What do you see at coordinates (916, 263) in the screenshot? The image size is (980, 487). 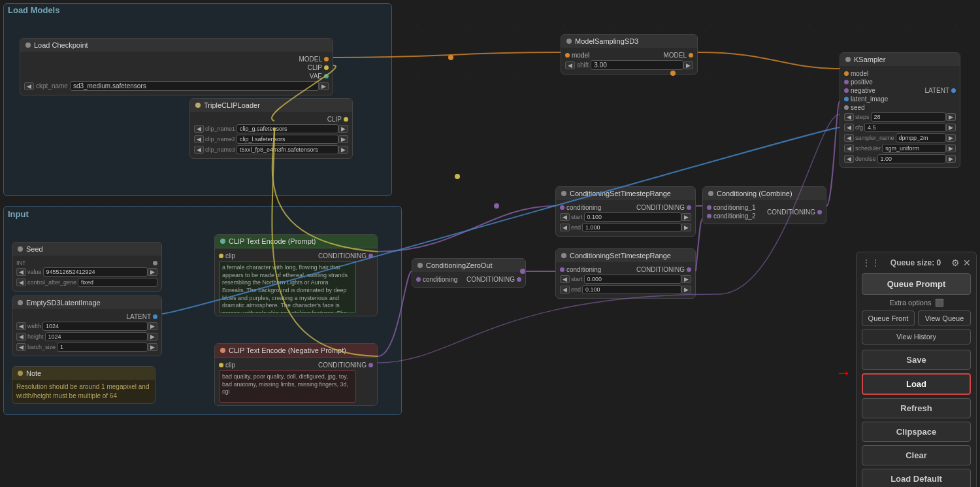 I see `queue-size-label: Queue size: 0` at bounding box center [916, 263].